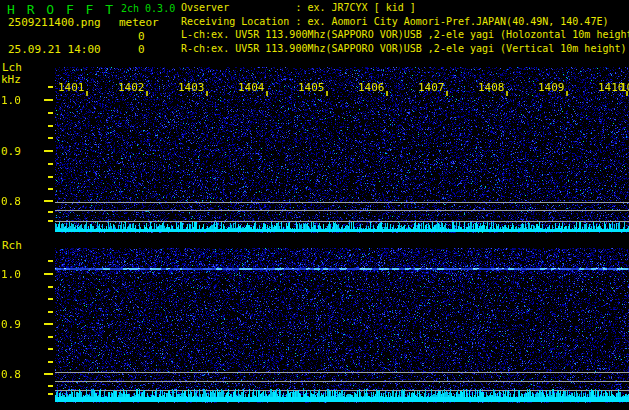 The image size is (629, 410). What do you see at coordinates (139, 22) in the screenshot?
I see `meteor-count-label: meteor` at bounding box center [139, 22].